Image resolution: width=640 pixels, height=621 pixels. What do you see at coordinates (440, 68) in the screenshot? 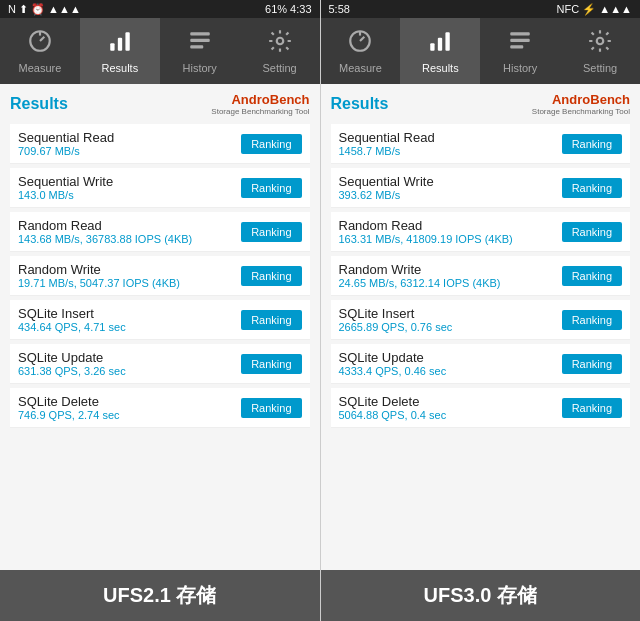
I see `right-nav-results-label: Results` at bounding box center [440, 68].